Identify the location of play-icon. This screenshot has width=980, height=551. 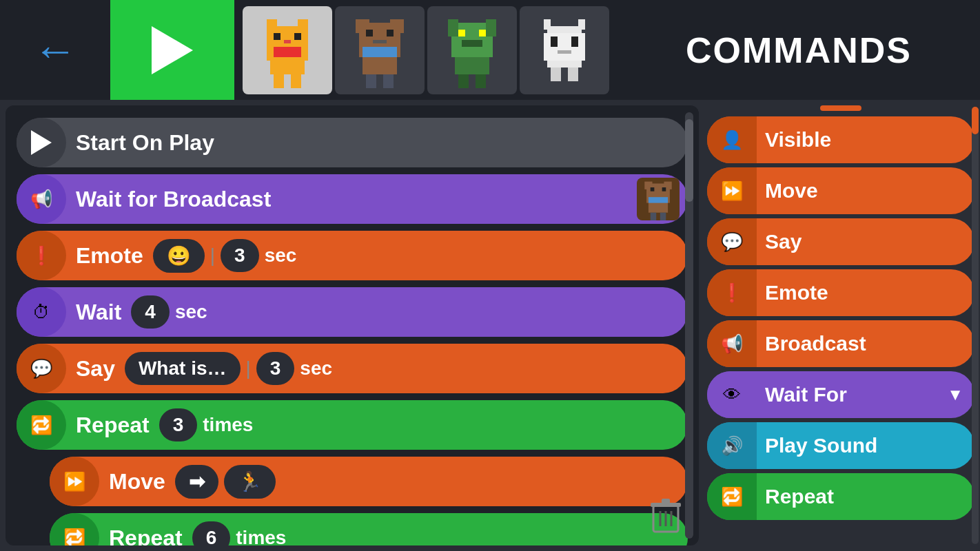
(172, 50).